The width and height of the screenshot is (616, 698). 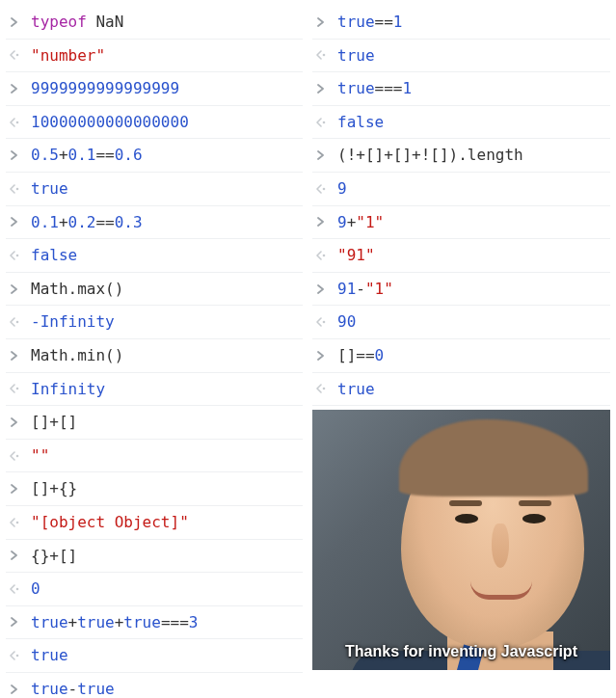 I want to click on console-input-text: true===1, so click(x=374, y=89).